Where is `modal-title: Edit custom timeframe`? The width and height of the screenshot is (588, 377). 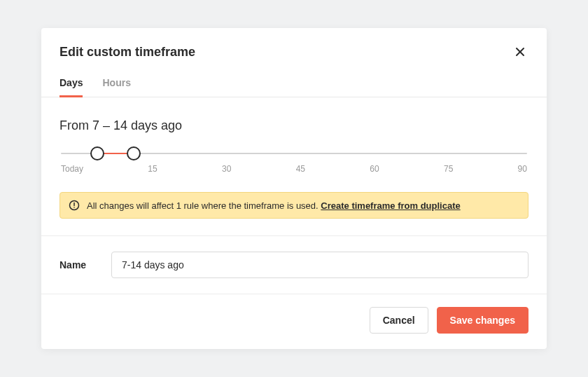 modal-title: Edit custom timeframe is located at coordinates (127, 52).